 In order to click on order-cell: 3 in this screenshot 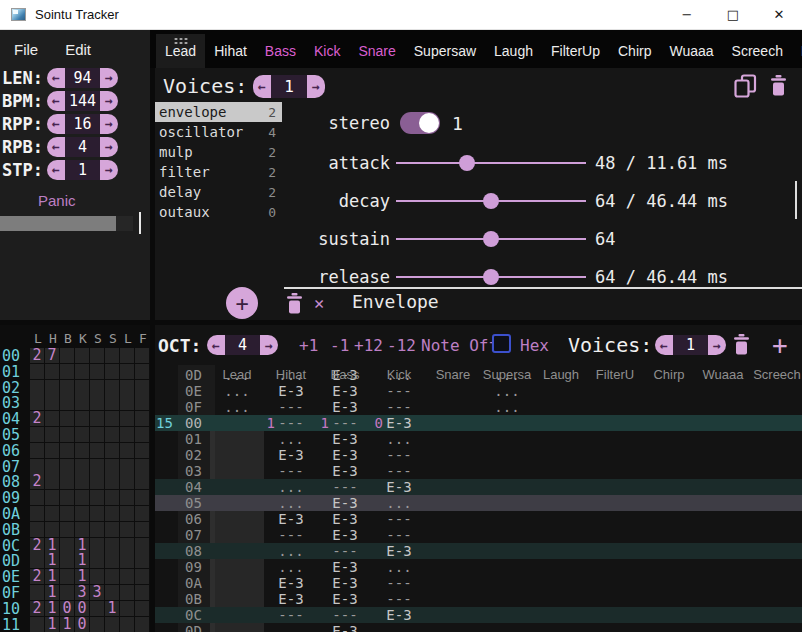, I will do `click(82, 592)`.